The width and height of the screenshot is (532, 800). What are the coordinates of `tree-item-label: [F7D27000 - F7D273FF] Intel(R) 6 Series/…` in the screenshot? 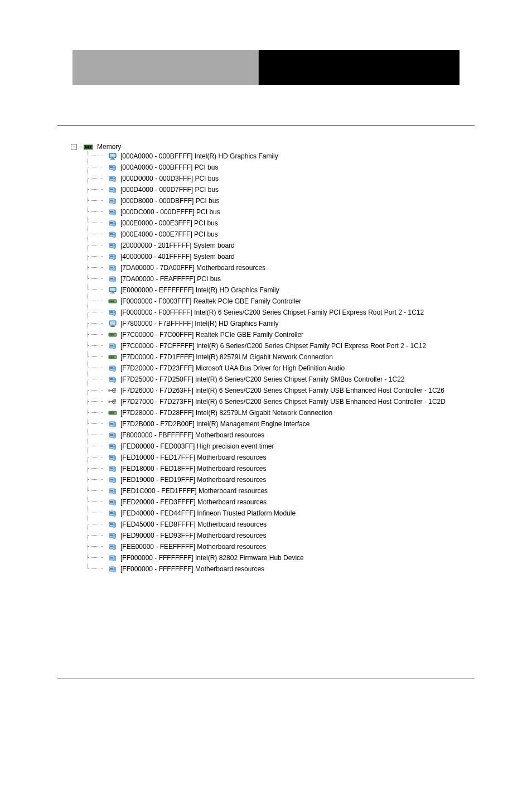 It's located at (283, 402).